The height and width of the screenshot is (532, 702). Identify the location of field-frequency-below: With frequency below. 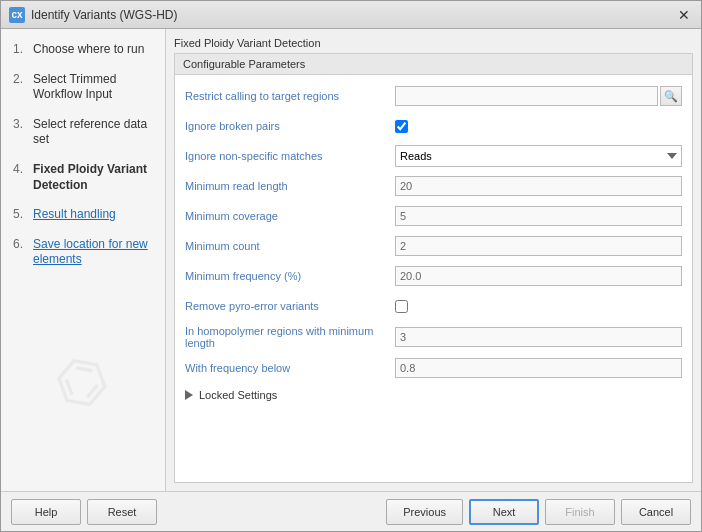
(434, 368).